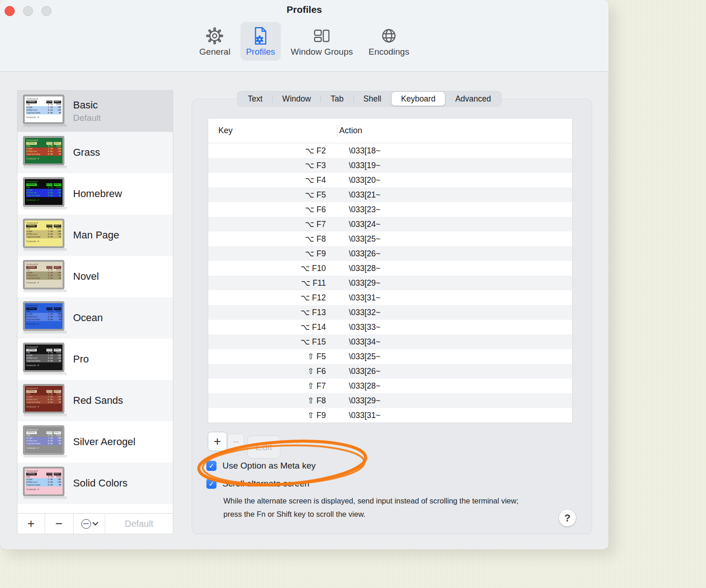  Describe the element at coordinates (304, 41) in the screenshot. I see `preferences-toolbar: General` at that location.